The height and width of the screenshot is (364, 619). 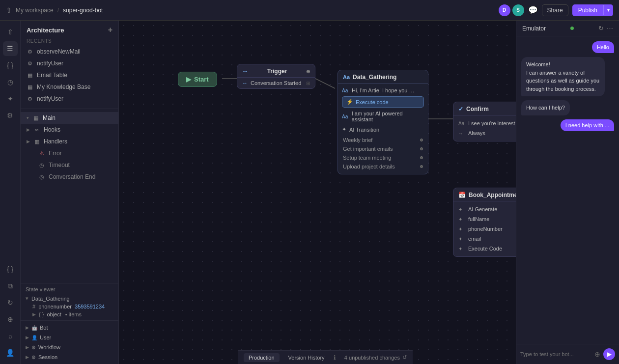 What do you see at coordinates (55, 307) in the screenshot?
I see `state-phone-key: phonenumber` at bounding box center [55, 307].